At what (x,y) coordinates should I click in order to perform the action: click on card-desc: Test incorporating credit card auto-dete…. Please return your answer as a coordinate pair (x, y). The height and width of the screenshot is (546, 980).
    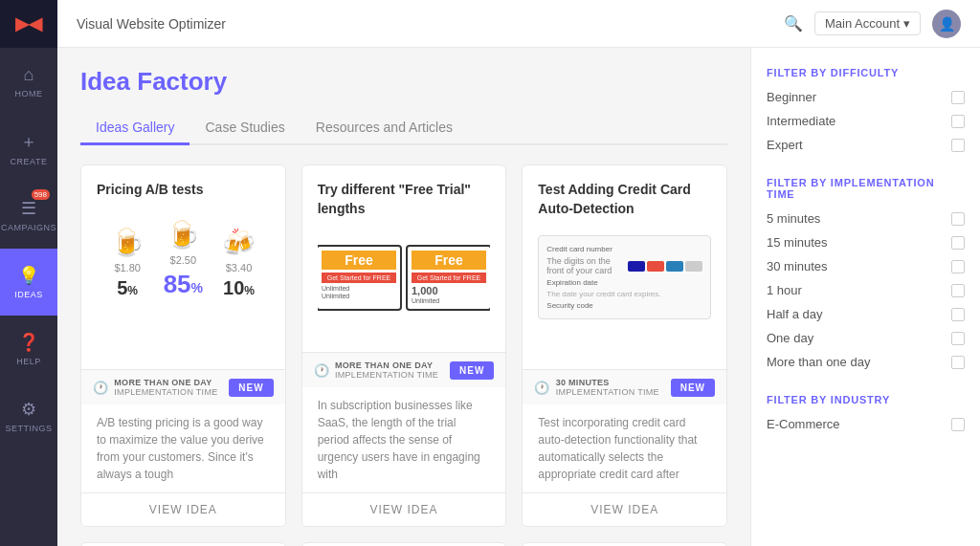
    Looking at the image, I should click on (624, 448).